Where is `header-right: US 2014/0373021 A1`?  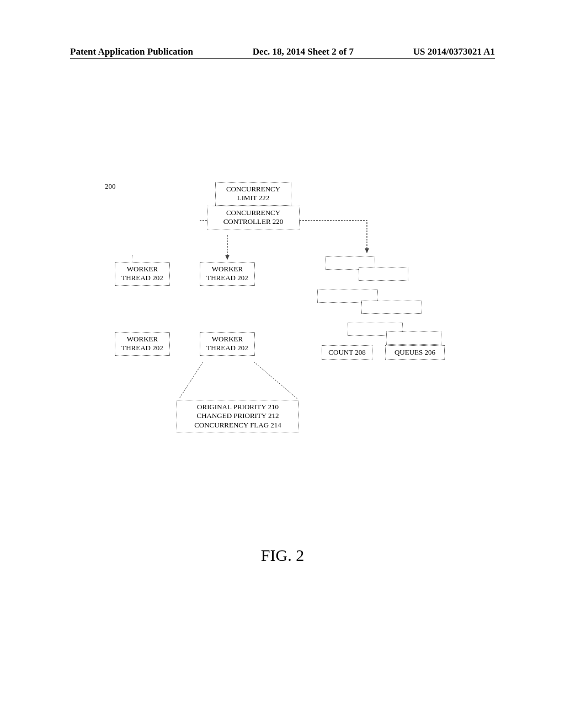 header-right: US 2014/0373021 A1 is located at coordinates (454, 52).